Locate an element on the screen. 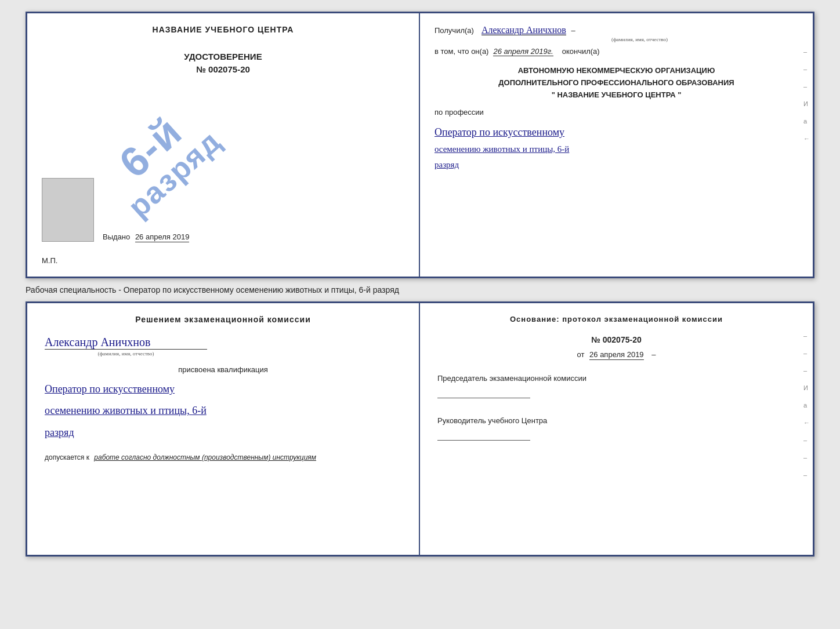 The width and height of the screenshot is (840, 629). photo-placeholder is located at coordinates (68, 210).